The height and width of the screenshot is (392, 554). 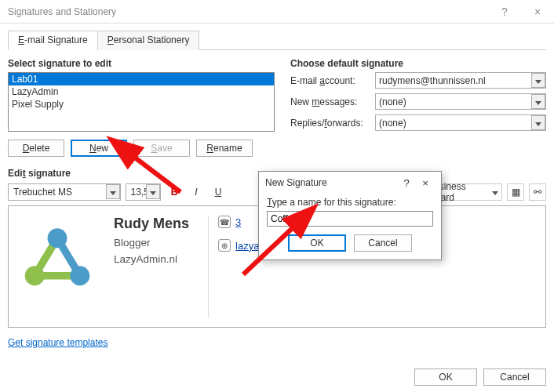 What do you see at coordinates (538, 192) in the screenshot?
I see `hyperlink-button: ⚯` at bounding box center [538, 192].